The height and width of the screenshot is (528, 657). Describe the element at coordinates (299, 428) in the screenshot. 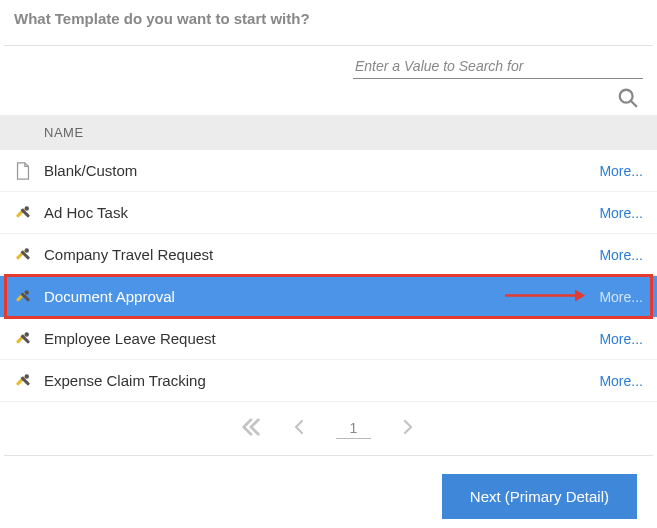

I see `pager-prev-icon` at that location.